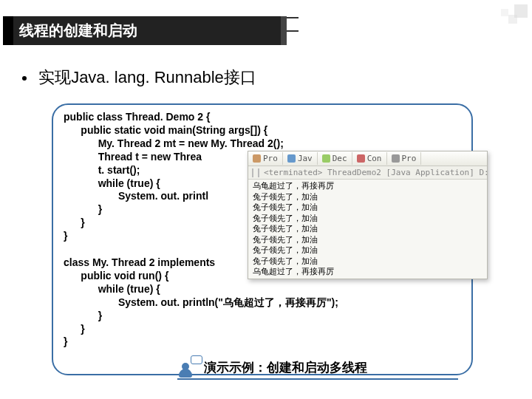  What do you see at coordinates (368, 173) in the screenshot?
I see `console-status-bar: <terminated> ThreadDemo2 [Java Applicati…` at bounding box center [368, 173].